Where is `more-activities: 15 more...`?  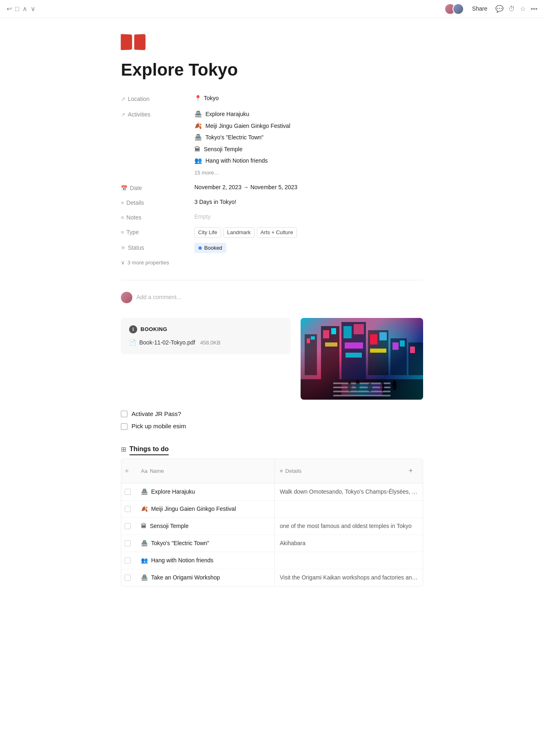 more-activities: 15 more... is located at coordinates (309, 173).